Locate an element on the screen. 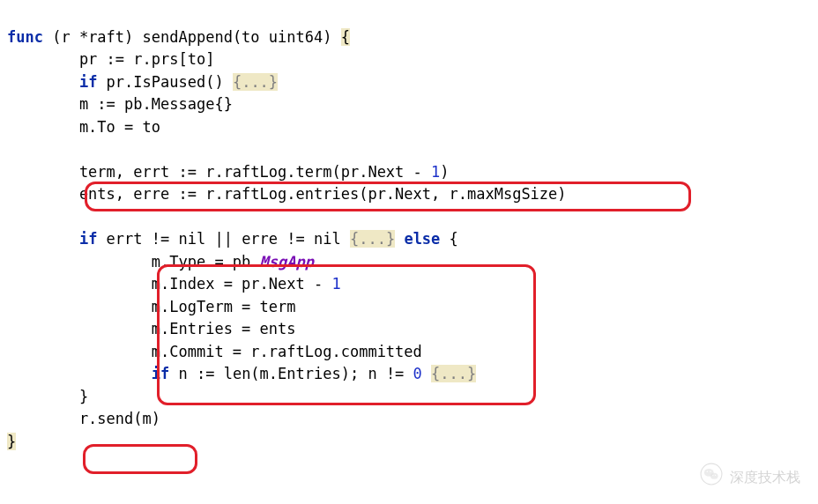 The image size is (818, 504). line-mtype-a: m.Type = pb. is located at coordinates (134, 262).